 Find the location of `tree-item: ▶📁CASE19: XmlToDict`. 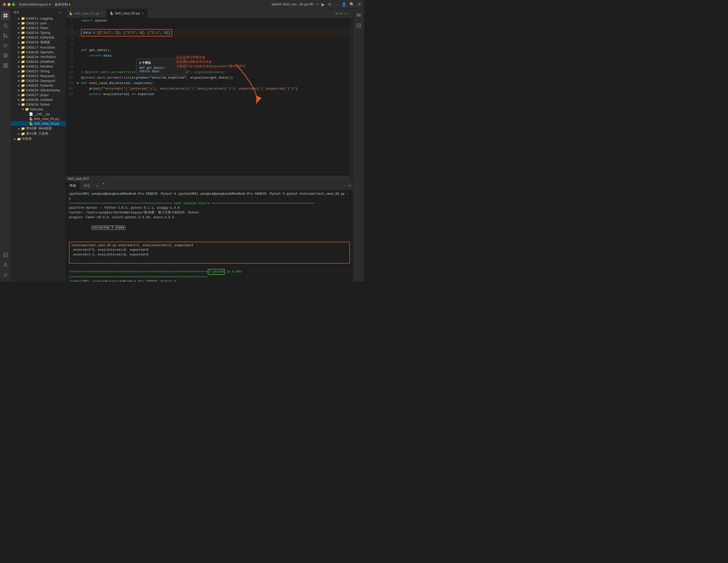

tree-item: ▶📁CASE19: XmlToDict is located at coordinates (38, 57).